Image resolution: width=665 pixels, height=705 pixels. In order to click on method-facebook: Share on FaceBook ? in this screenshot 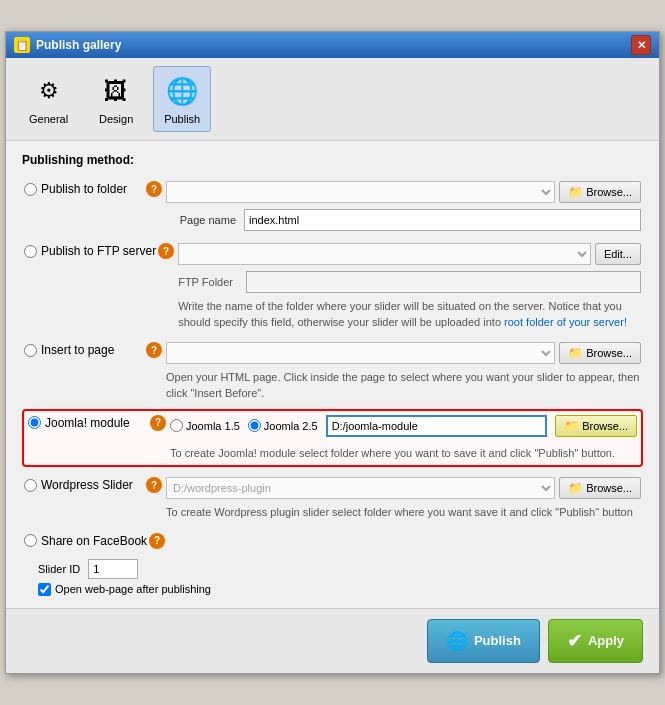, I will do `click(332, 541)`.